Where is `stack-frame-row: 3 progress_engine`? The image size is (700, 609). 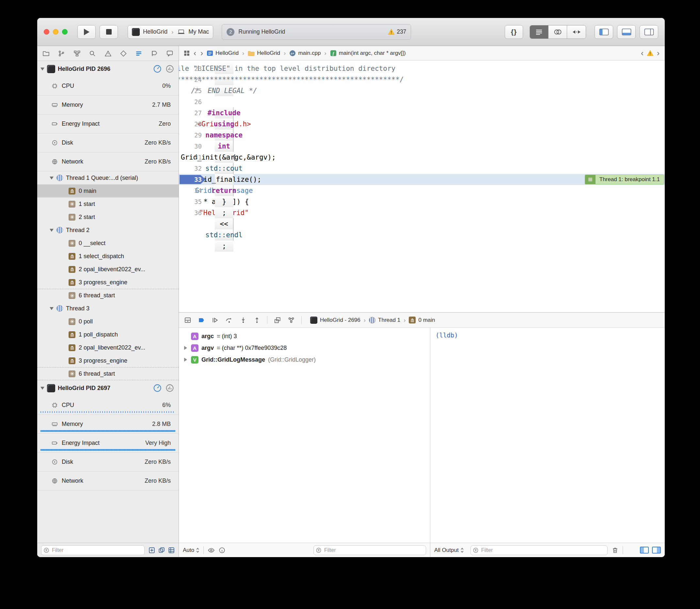 stack-frame-row: 3 progress_engine is located at coordinates (108, 282).